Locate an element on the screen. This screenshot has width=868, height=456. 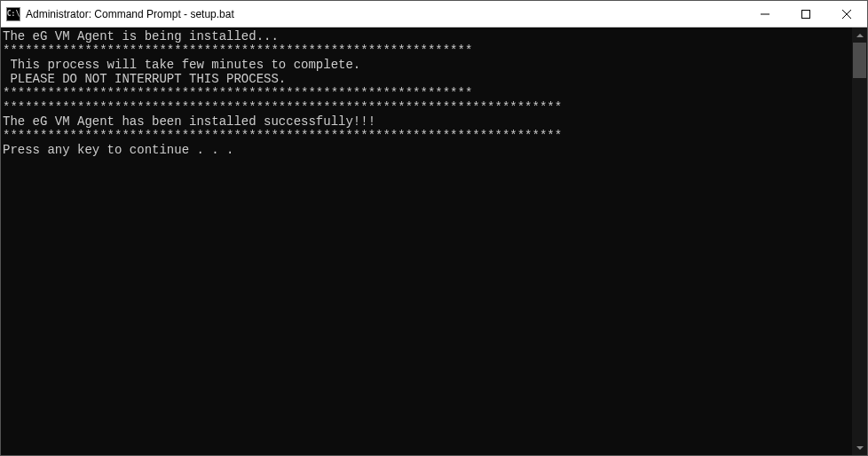
scroll-down-arrow is located at coordinates (859, 447).